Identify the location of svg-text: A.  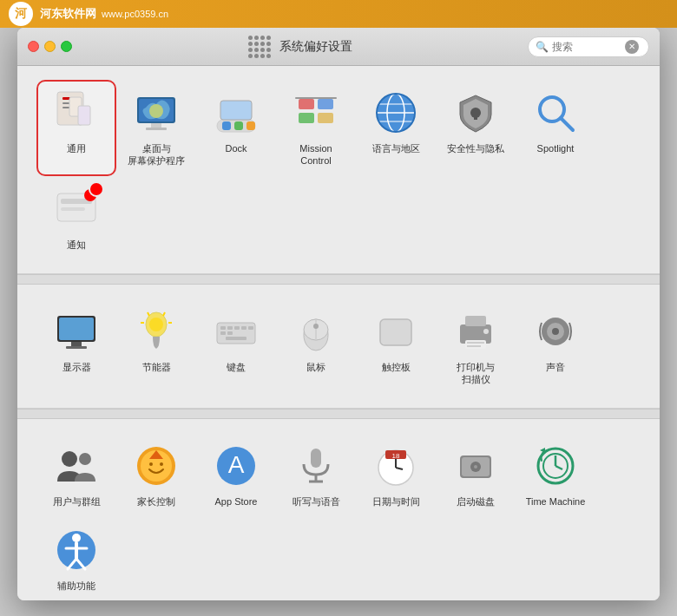
(236, 465).